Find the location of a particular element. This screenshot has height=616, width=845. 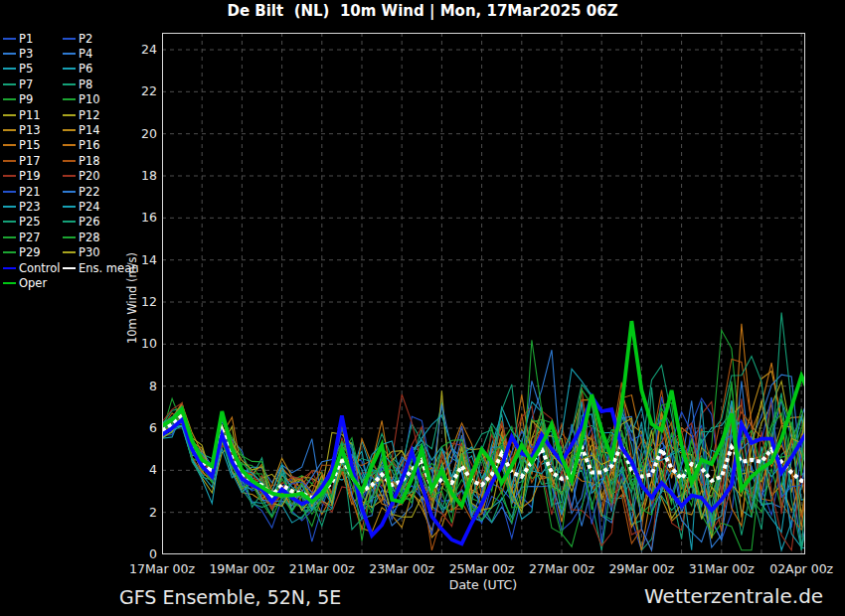

legend-label: P7 is located at coordinates (26, 84).